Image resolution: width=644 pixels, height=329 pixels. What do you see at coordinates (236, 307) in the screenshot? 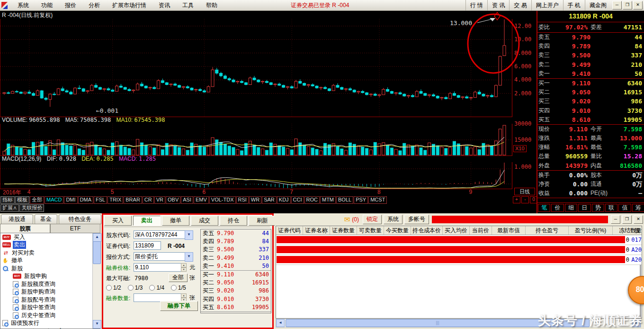
I see `book-bid-row: 买五8.61019905` at bounding box center [236, 307].